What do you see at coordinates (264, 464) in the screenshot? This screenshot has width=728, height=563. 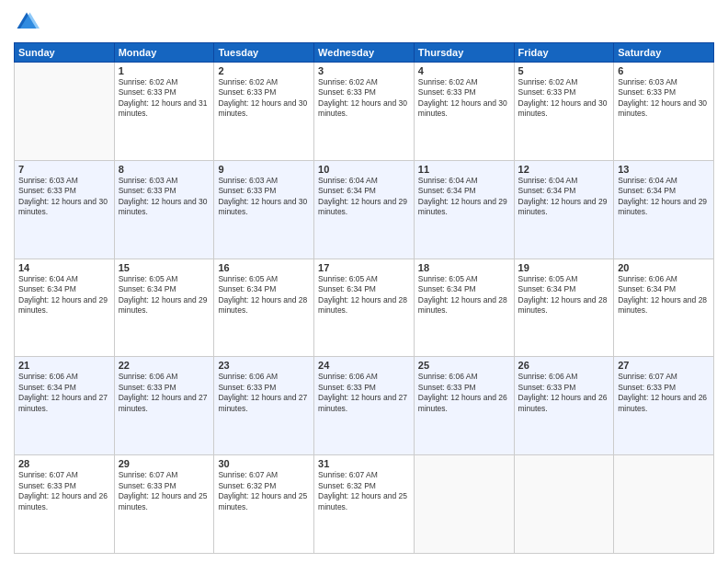 I see `day-number: 30` at bounding box center [264, 464].